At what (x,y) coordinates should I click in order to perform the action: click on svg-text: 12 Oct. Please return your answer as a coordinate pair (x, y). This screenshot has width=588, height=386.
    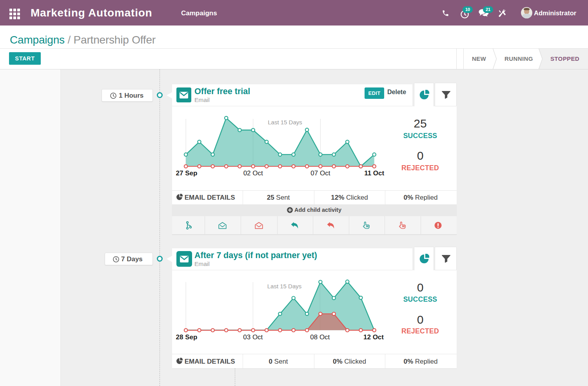
    Looking at the image, I should click on (374, 337).